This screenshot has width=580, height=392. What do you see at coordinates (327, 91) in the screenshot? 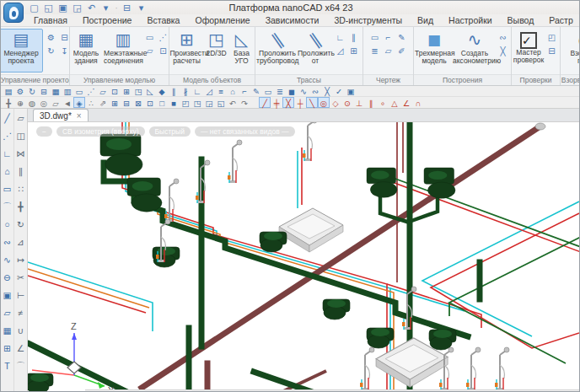
I see `tb-axonometry-cut: ╳` at bounding box center [327, 91].